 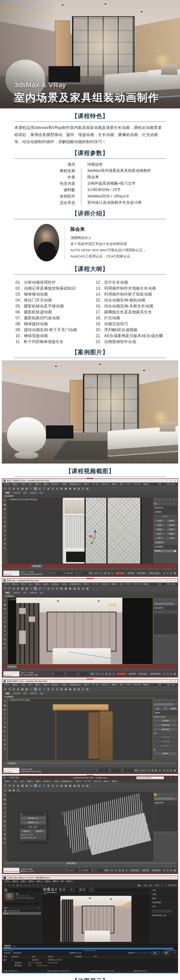 What do you see at coordinates (9, 886) in the screenshot?
I see `tool-icon: ↖` at bounding box center [9, 886].